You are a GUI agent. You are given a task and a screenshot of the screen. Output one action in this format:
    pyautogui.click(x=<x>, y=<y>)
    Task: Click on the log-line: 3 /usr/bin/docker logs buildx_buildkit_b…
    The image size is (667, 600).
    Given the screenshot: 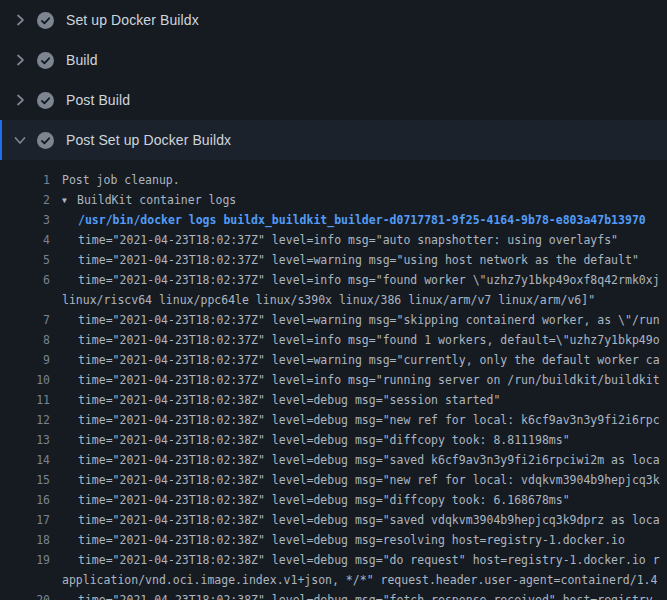 What is the action you would take?
    pyautogui.click(x=334, y=220)
    